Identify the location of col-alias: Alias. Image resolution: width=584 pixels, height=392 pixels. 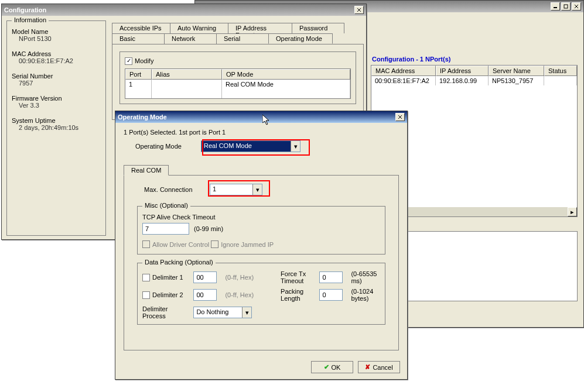
(187, 74).